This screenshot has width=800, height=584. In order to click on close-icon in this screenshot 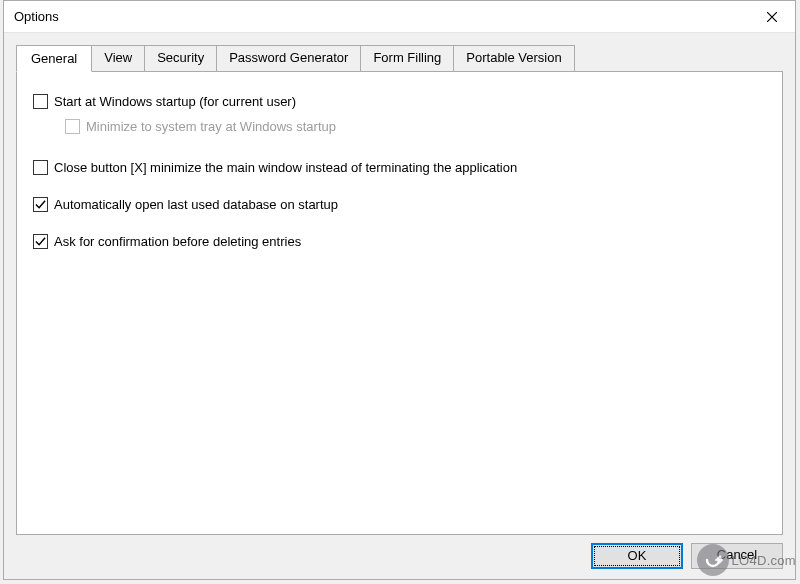, I will do `click(772, 17)`.